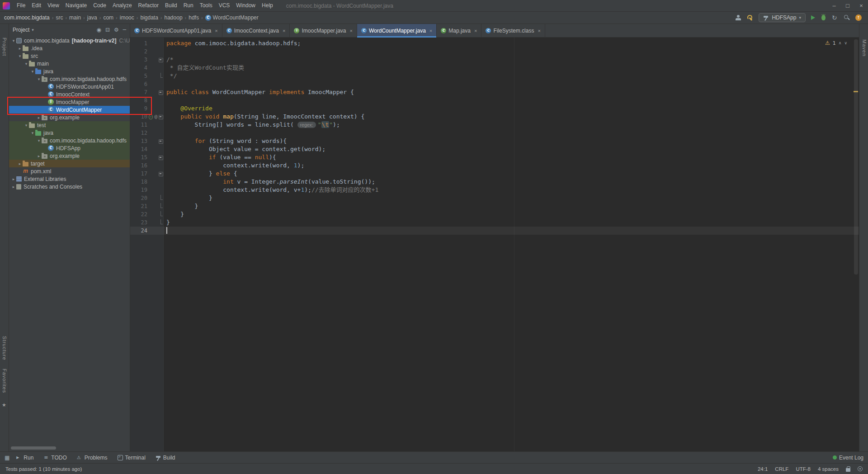 This screenshot has height=474, width=868. What do you see at coordinates (21, 5) in the screenshot?
I see `menu-item-file: File` at bounding box center [21, 5].